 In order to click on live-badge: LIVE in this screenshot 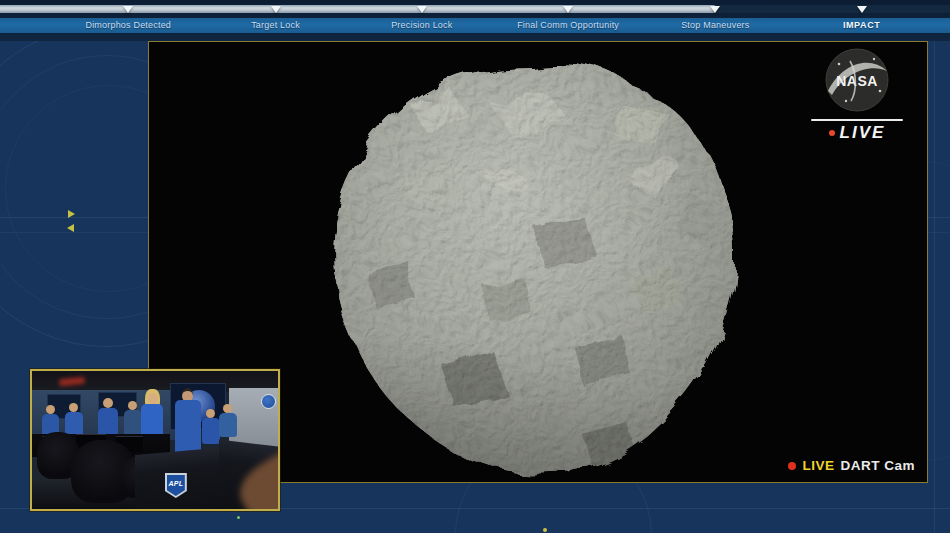, I will do `click(863, 133)`.